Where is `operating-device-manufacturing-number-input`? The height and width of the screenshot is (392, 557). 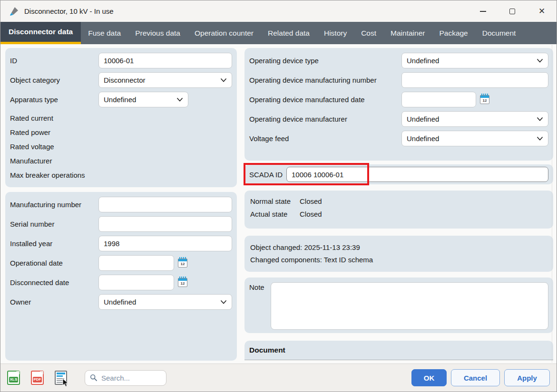
operating-device-manufacturing-number-input is located at coordinates (475, 80).